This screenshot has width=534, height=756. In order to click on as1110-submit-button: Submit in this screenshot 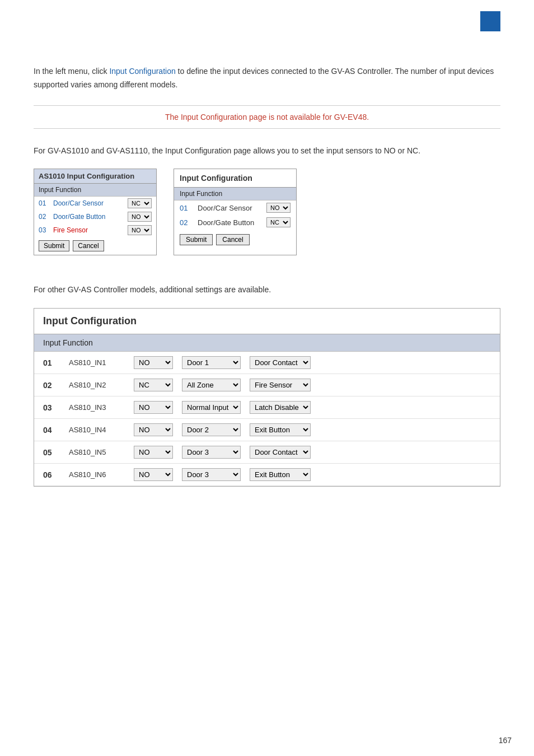, I will do `click(196, 240)`.